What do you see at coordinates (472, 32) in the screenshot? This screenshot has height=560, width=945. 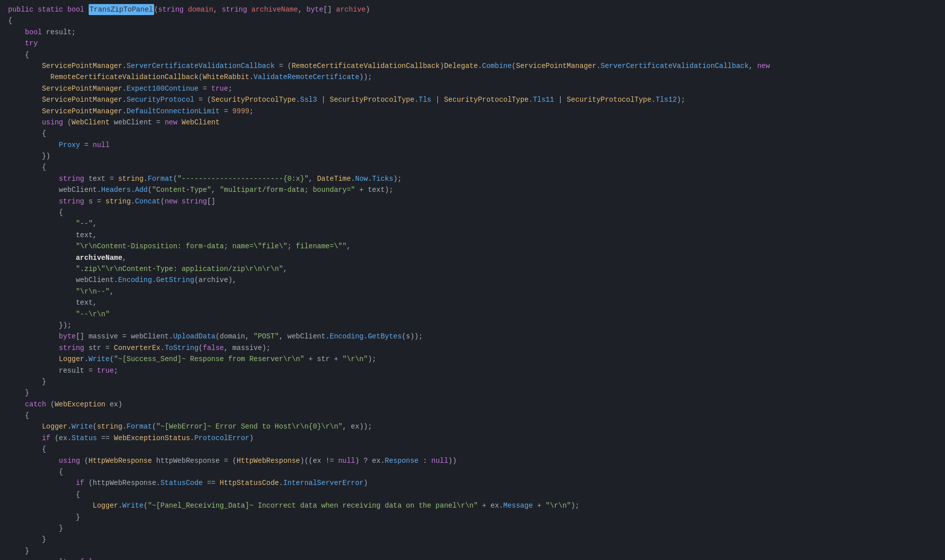 I see `code-line: bool result;` at bounding box center [472, 32].